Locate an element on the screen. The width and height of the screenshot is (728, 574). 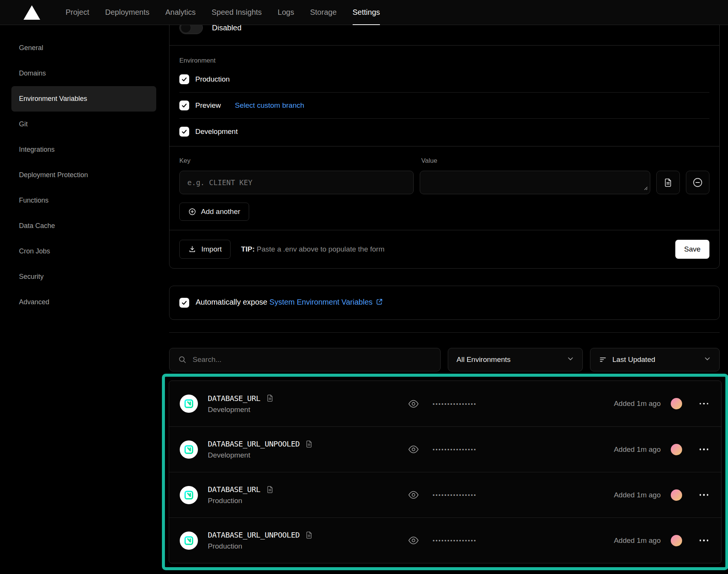
preview-checkbox is located at coordinates (184, 105).